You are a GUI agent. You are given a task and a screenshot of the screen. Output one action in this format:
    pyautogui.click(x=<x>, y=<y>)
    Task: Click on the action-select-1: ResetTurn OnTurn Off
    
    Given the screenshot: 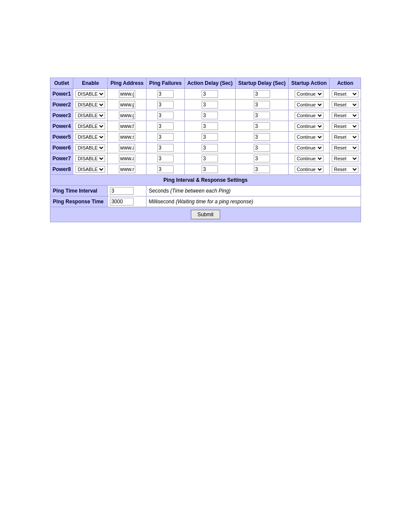 What is the action you would take?
    pyautogui.click(x=345, y=94)
    